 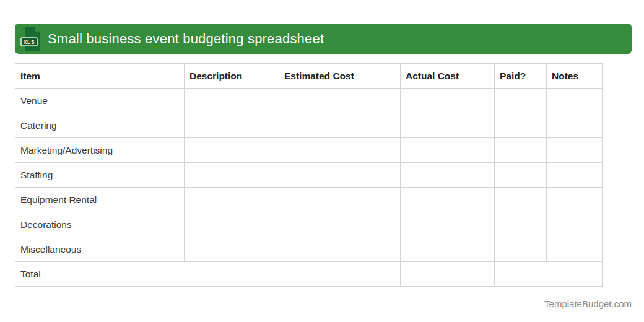 What do you see at coordinates (323, 303) in the screenshot?
I see `footer-credit: TemplateBudget.com` at bounding box center [323, 303].